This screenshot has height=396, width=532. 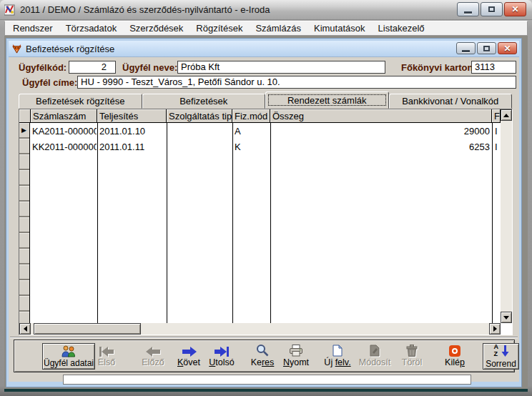 What do you see at coordinates (506, 317) in the screenshot?
I see `scroll-down-button` at bounding box center [506, 317].